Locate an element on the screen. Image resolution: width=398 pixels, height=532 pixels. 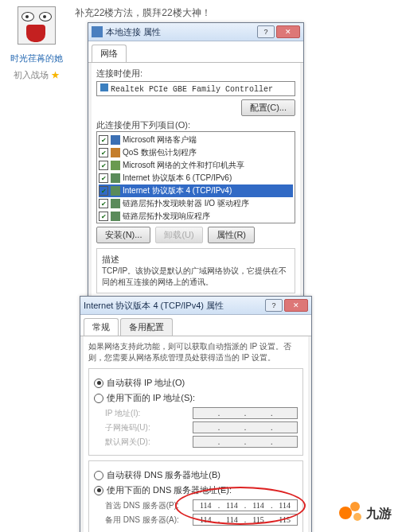
dialog-title: Internet 协议版本 4 (TCP/IPv4) 属性 is located at coordinates (174, 305).